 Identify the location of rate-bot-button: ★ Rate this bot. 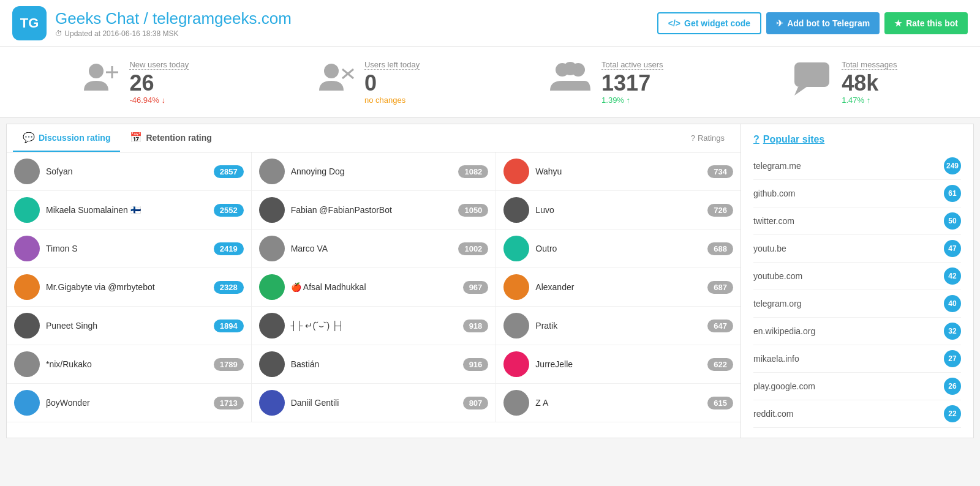
(926, 23).